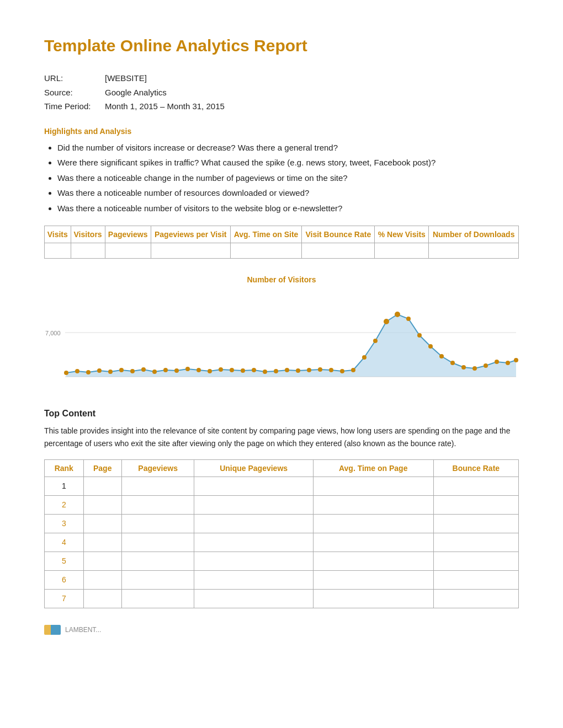 Image resolution: width=563 pixels, height=728 pixels. I want to click on table-row: 2, so click(282, 505).